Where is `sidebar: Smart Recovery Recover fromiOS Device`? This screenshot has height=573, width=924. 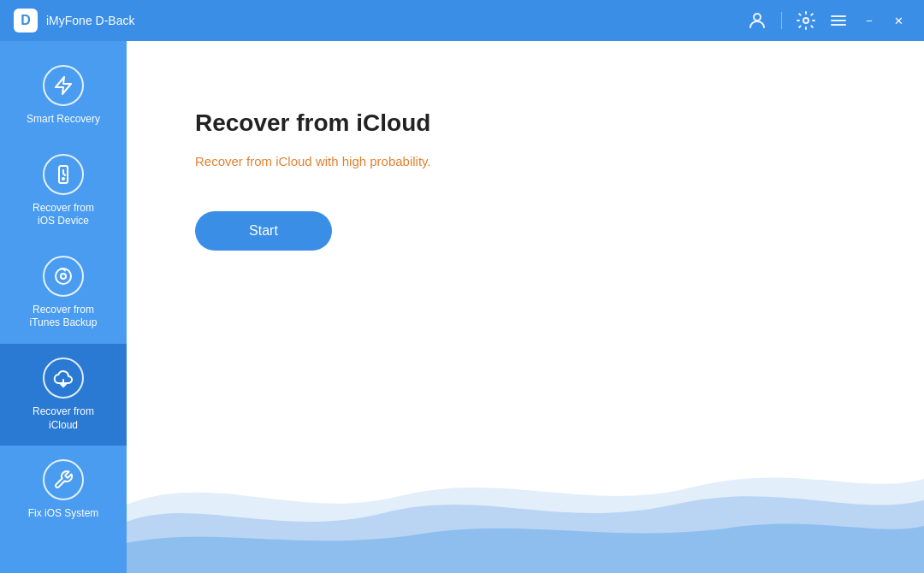 sidebar: Smart Recovery Recover fromiOS Device is located at coordinates (63, 307).